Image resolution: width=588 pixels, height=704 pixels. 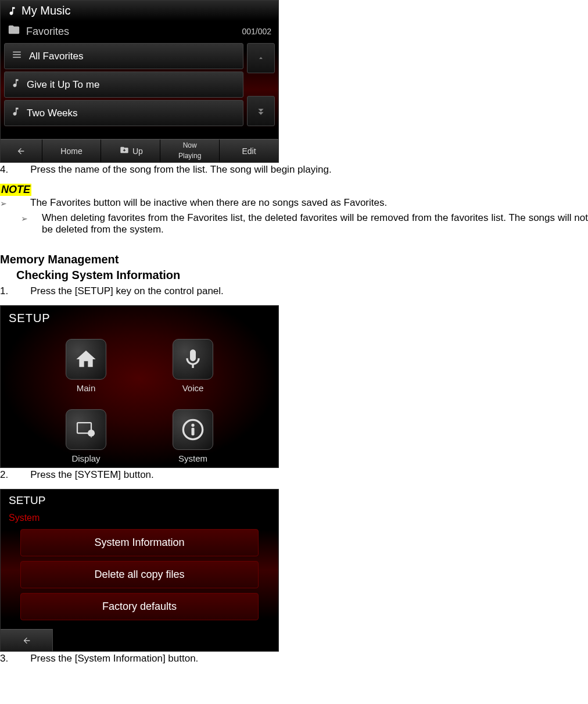 I want to click on bottom-bar: Home Up Now Playing Edit, so click(x=139, y=151).